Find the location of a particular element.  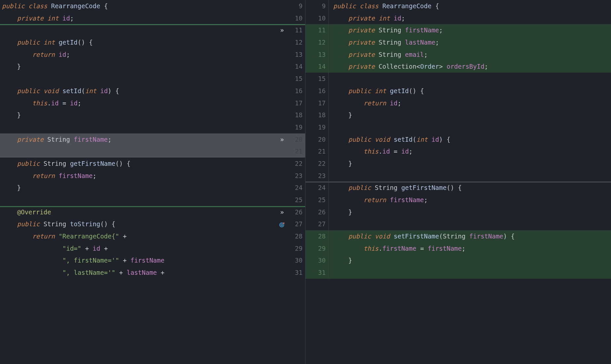

code-line-right: 9public class RearrangeCode { is located at coordinates (458, 6).